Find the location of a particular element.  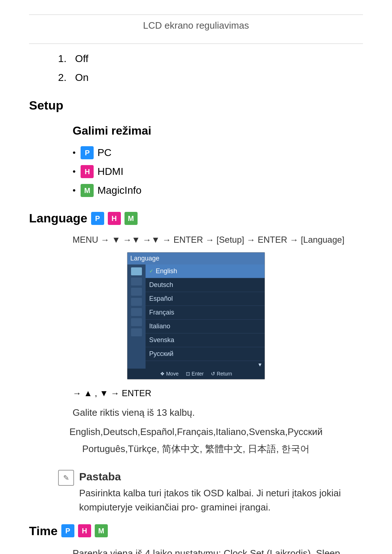

menu-item-svenska: Svenska is located at coordinates (205, 340).